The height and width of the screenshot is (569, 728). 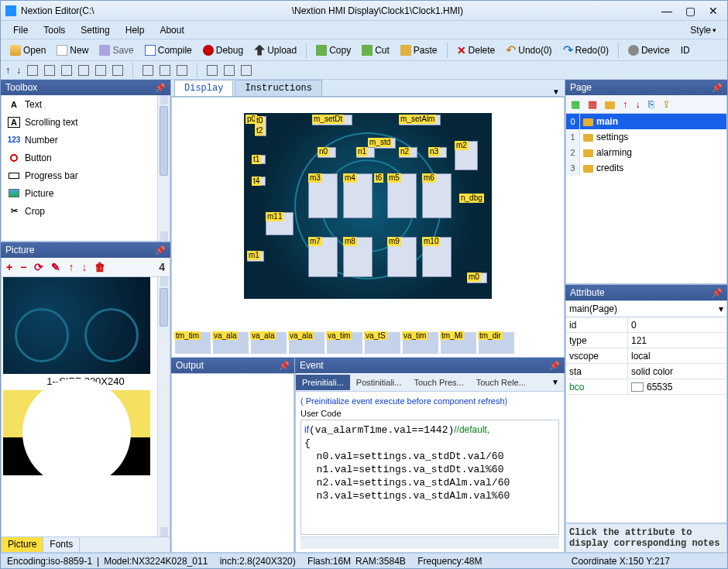 What do you see at coordinates (649, 50) in the screenshot?
I see `device-button: Device` at bounding box center [649, 50].